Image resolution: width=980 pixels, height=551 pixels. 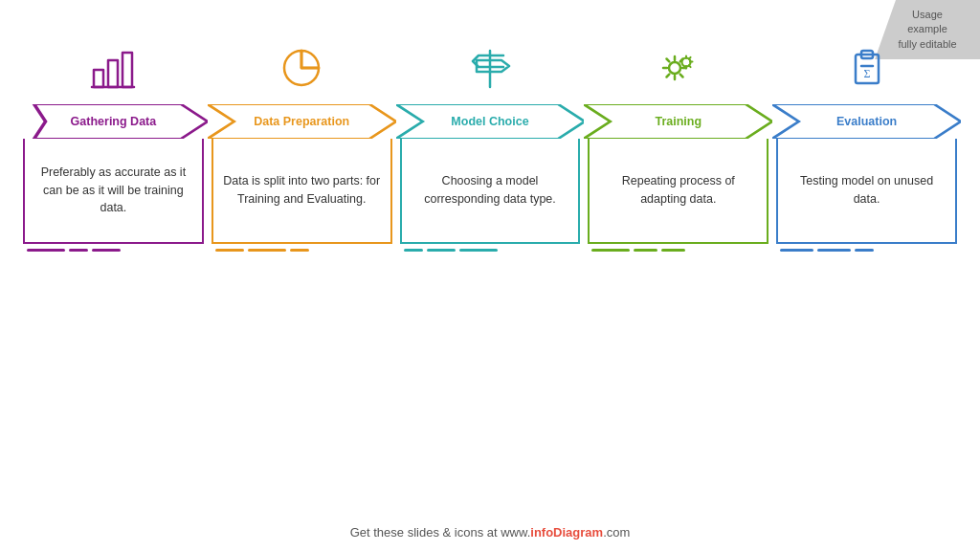 I want to click on step-icon-5: Σ, so click(x=867, y=67).